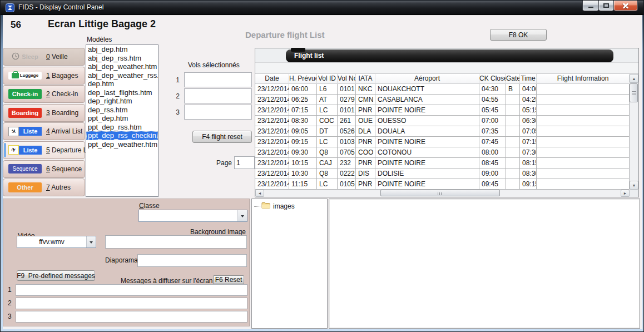 The height and width of the screenshot is (332, 644). Describe the element at coordinates (443, 194) in the screenshot. I see `horizontal-scrollbar: ◄ ►` at that location.